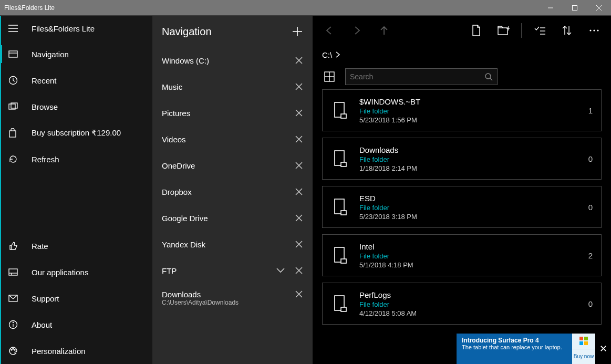 This screenshot has height=364, width=611. I want to click on file-item: $WINDOWS.~BT File folder 5/23/2018 1:56 …, so click(462, 110).